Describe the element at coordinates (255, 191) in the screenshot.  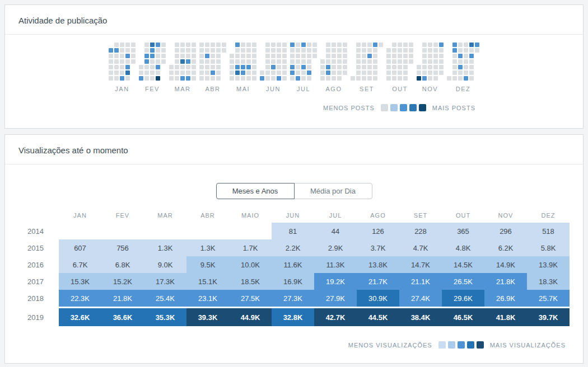
I see `tab-months-and-years: Meses e Anos` at that location.